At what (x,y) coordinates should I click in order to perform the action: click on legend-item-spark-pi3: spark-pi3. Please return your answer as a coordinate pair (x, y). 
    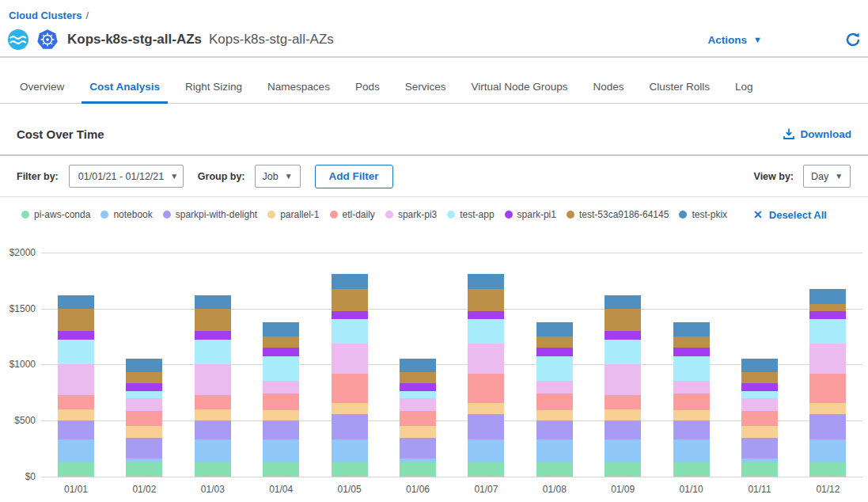
    Looking at the image, I should click on (411, 215).